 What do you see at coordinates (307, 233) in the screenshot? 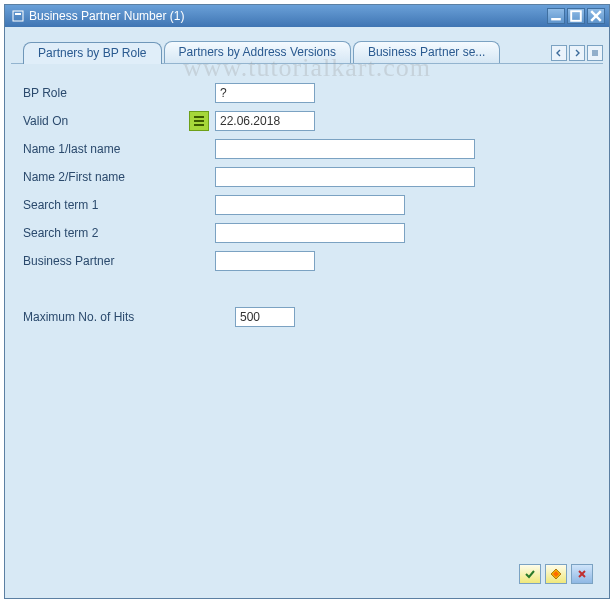
I see `row-search2: Search term 2` at bounding box center [307, 233].